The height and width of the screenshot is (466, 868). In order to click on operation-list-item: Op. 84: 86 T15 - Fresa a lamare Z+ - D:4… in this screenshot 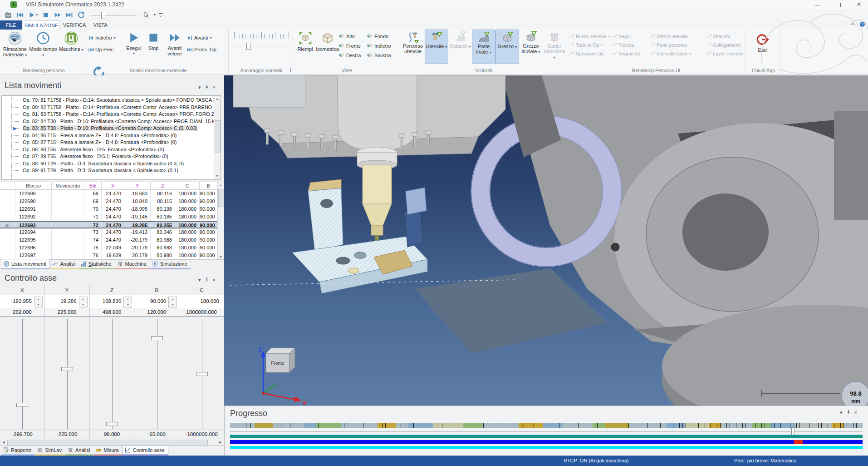, I will do `click(108, 136)`.